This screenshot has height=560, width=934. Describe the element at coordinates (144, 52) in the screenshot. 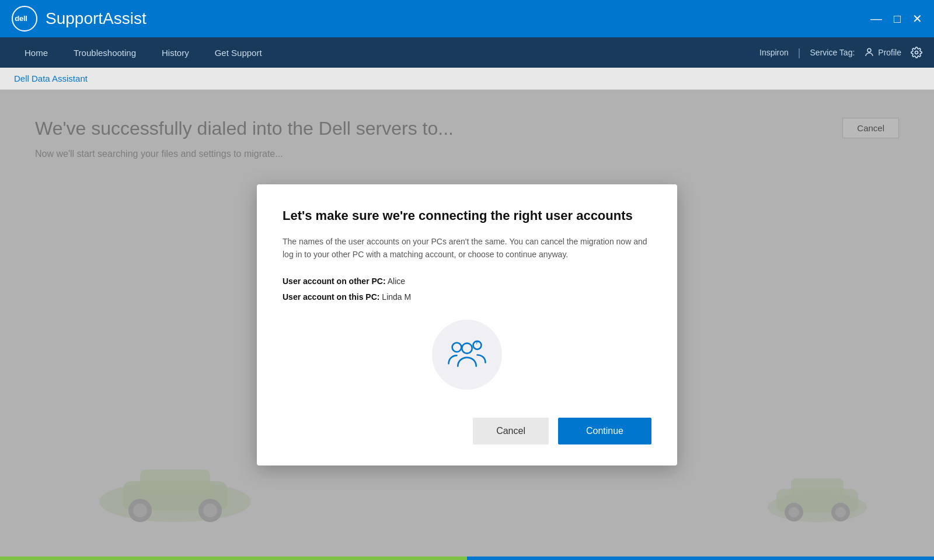

I see `nav-left: Home Troubleshooting History Get Support` at that location.